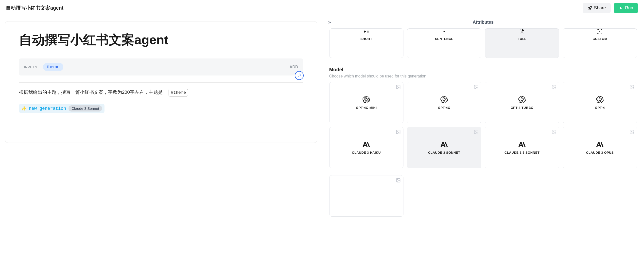 The height and width of the screenshot is (263, 644). Describe the element at coordinates (444, 103) in the screenshot. I see `model-tile-gpt-4o: GPT-4O` at that location.